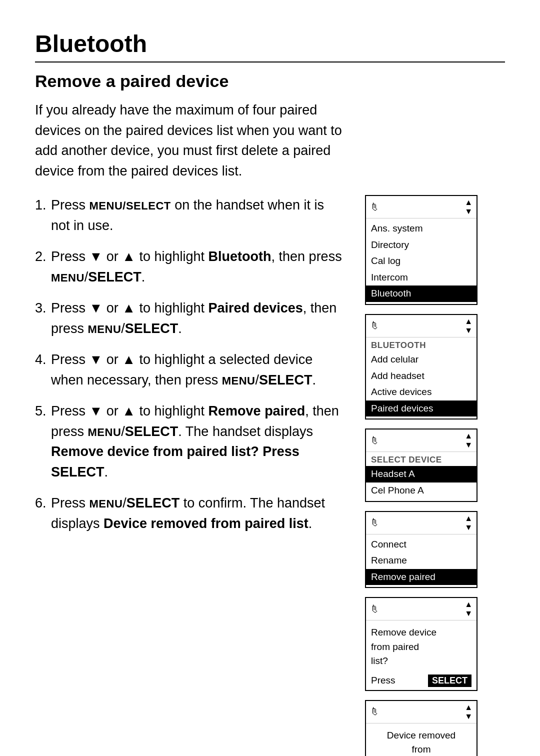 The height and width of the screenshot is (756, 540). What do you see at coordinates (421, 476) in the screenshot?
I see `screen3-body: SELECT DEVICE Headset A Cel Phone A` at bounding box center [421, 476].